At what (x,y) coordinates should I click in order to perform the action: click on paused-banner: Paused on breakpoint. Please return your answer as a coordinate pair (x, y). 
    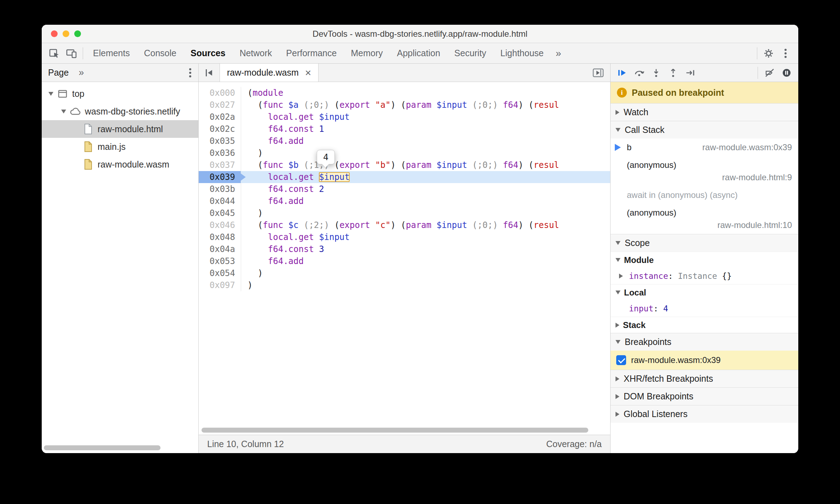
    Looking at the image, I should click on (704, 93).